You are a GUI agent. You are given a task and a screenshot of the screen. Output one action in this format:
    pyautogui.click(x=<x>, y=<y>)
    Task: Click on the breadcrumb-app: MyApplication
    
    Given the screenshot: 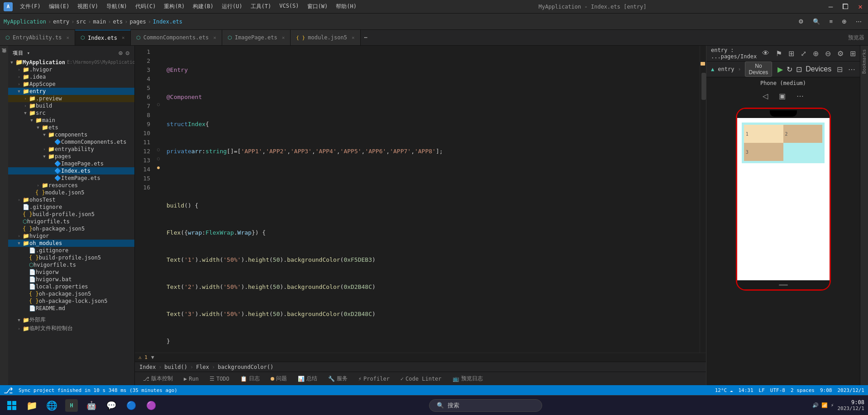 What is the action you would take?
    pyautogui.click(x=25, y=22)
    